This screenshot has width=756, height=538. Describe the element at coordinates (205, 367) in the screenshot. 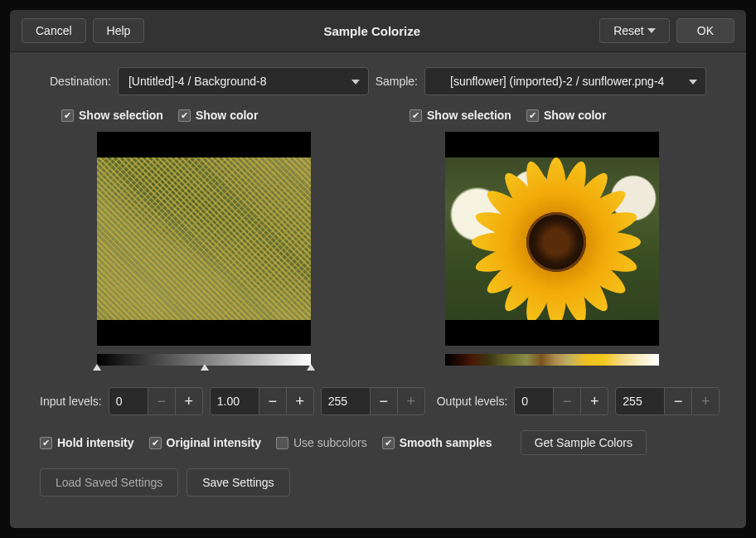

I see `slider-handle-mid` at that location.